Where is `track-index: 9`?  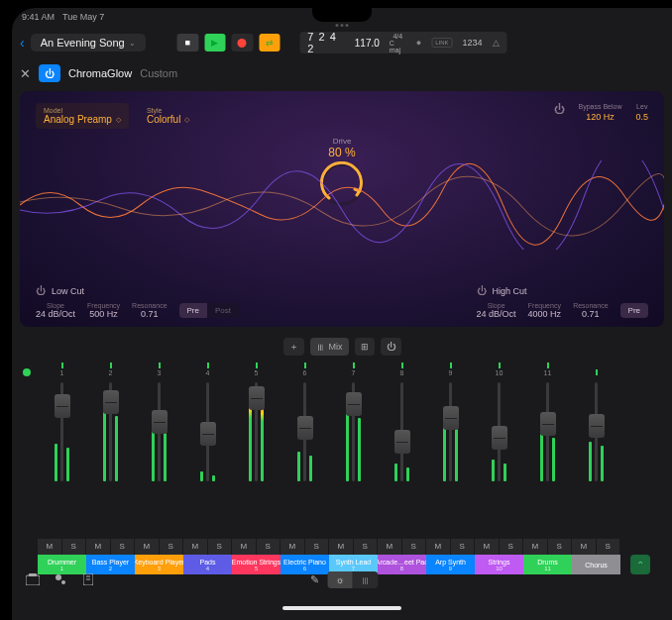
track-index: 9 is located at coordinates (450, 369).